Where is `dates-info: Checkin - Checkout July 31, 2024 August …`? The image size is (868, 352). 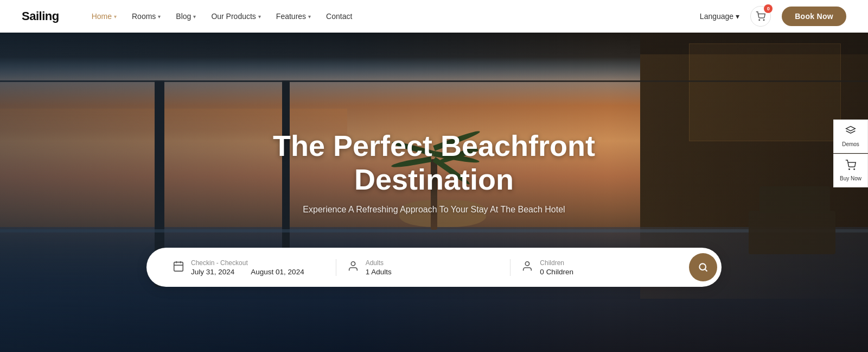
dates-info: Checkin - Checkout July 31, 2024 August … is located at coordinates (247, 267).